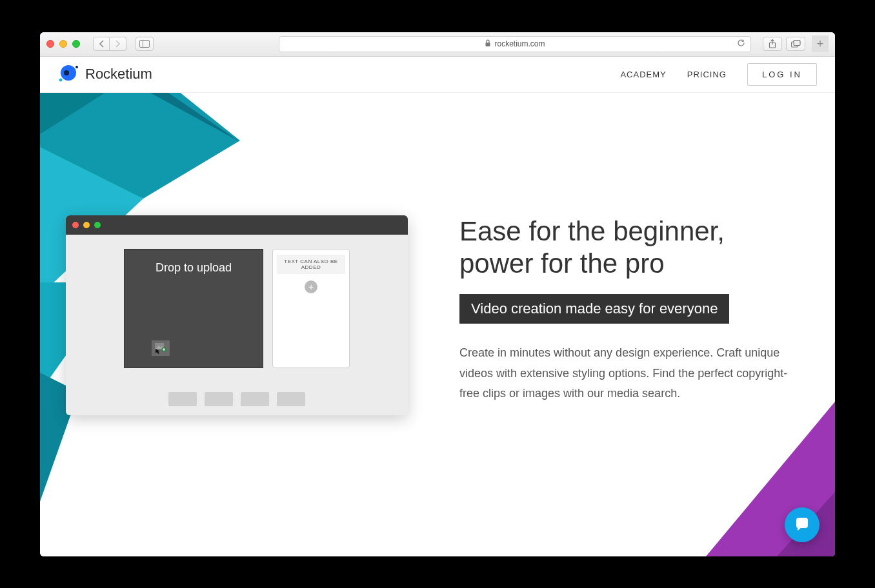  I want to click on mockup-minimize-icon, so click(86, 225).